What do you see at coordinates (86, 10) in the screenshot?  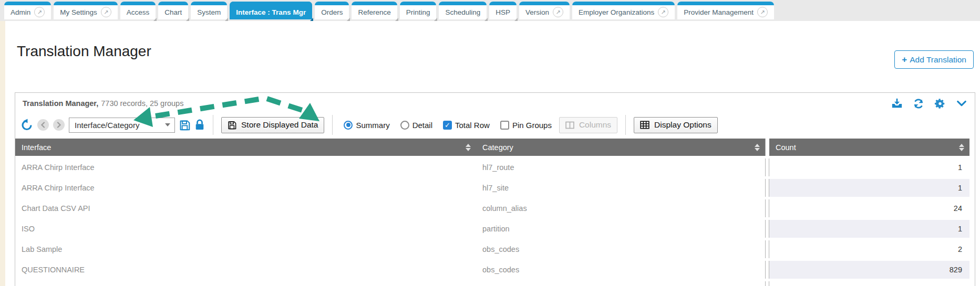 I see `tab-my-settings: My Settings ↗` at bounding box center [86, 10].